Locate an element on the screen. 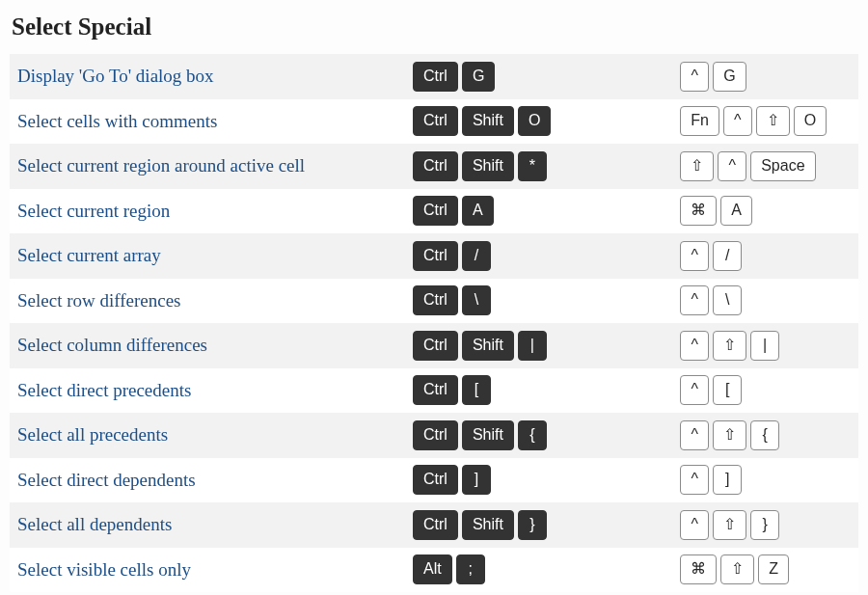 This screenshot has height=595, width=868. shortcut-link: Select current array is located at coordinates (89, 255).